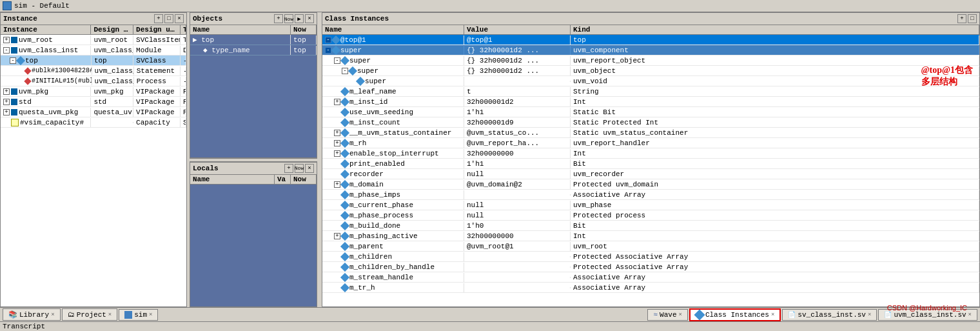 This screenshot has width=980, height=331. I want to click on tab-close-library: ×, so click(53, 315).